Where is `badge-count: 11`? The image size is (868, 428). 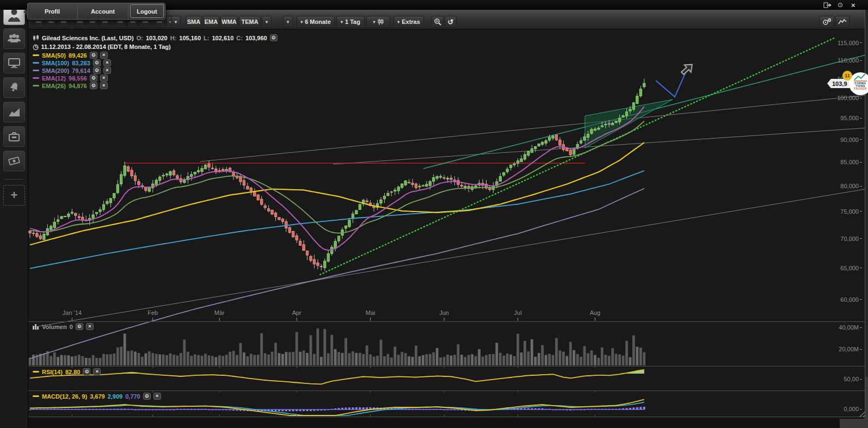 badge-count: 11 is located at coordinates (847, 76).